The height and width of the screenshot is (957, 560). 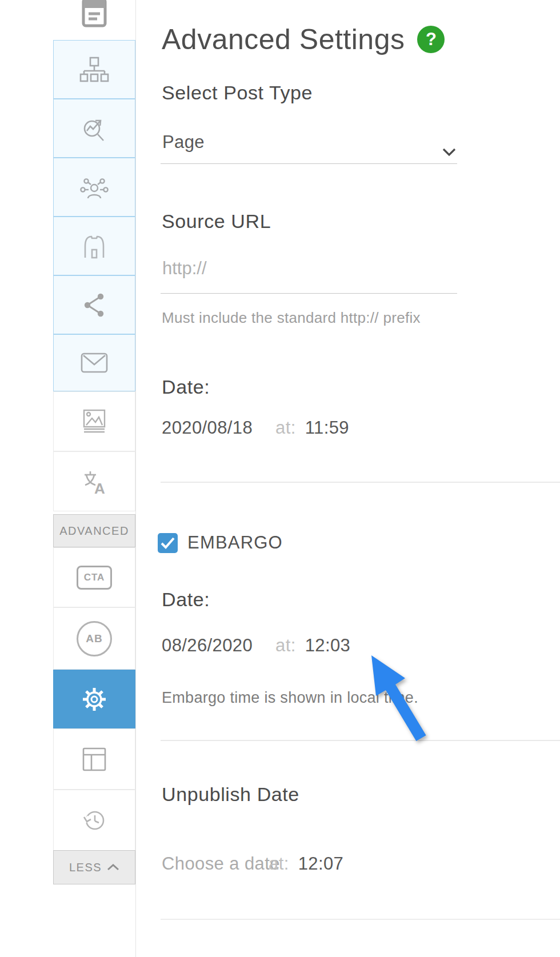 I want to click on page-title: Advanced Settings, so click(x=283, y=39).